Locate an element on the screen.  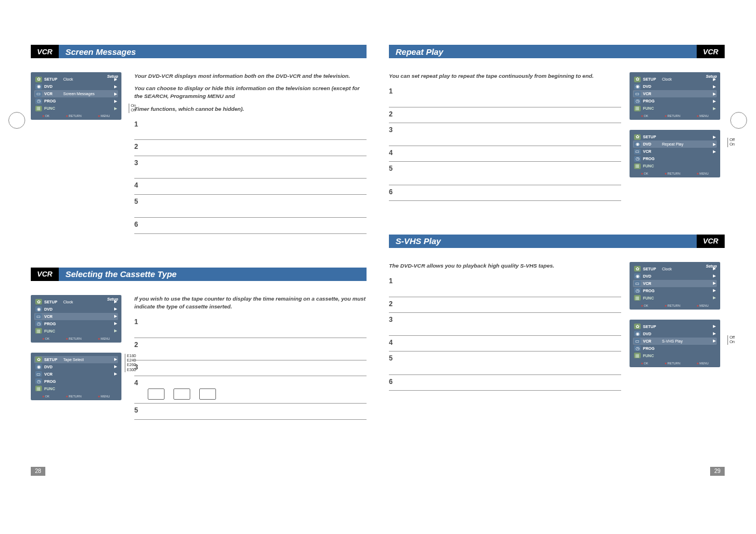
intro-text: Your DVD-VCR displays most information b… is located at coordinates (251, 76).